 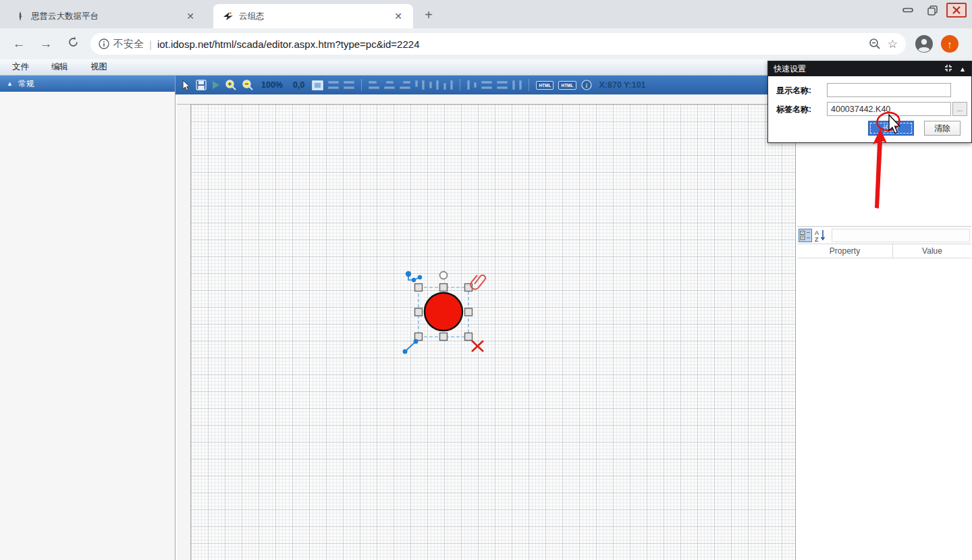 What do you see at coordinates (517, 85) in the screenshot?
I see `distribute-v-icon` at bounding box center [517, 85].